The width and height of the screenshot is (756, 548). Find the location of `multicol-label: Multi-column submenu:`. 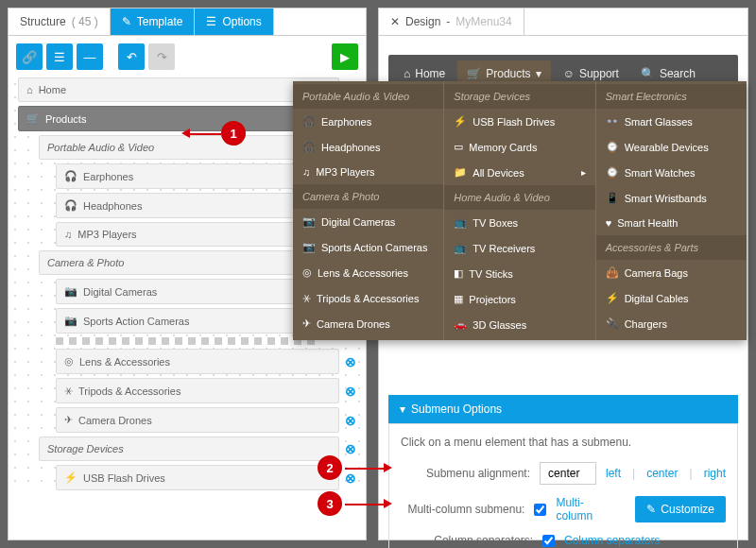

multicol-label: Multi-column submenu: is located at coordinates (463, 509).